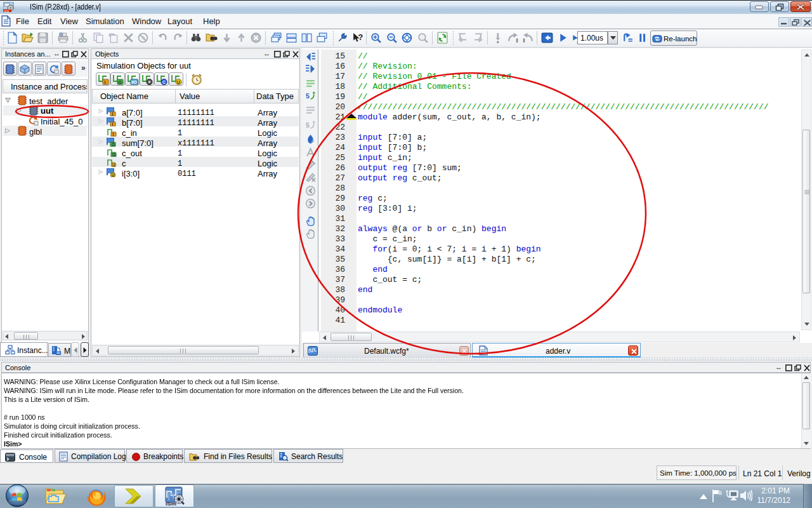  I want to click on svg-text: ISIM, so click(6, 11).